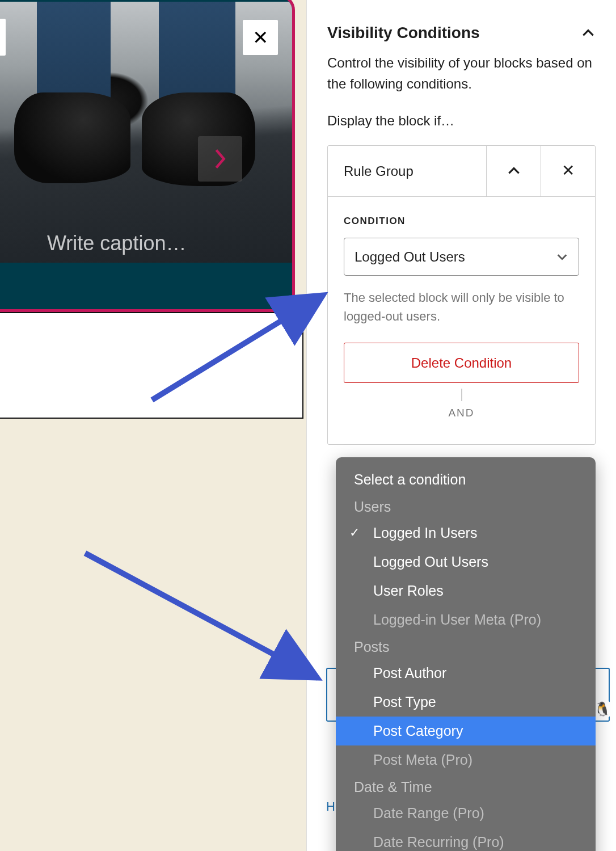 Image resolution: width=616 pixels, height=851 pixels. Describe the element at coordinates (588, 33) in the screenshot. I see `collapse-panel-button` at that location.